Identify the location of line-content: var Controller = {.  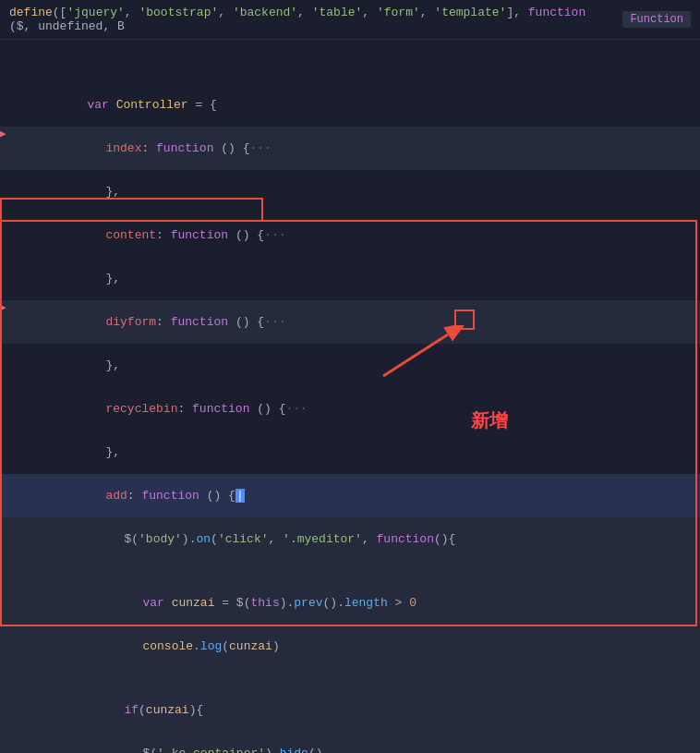
(356, 105).